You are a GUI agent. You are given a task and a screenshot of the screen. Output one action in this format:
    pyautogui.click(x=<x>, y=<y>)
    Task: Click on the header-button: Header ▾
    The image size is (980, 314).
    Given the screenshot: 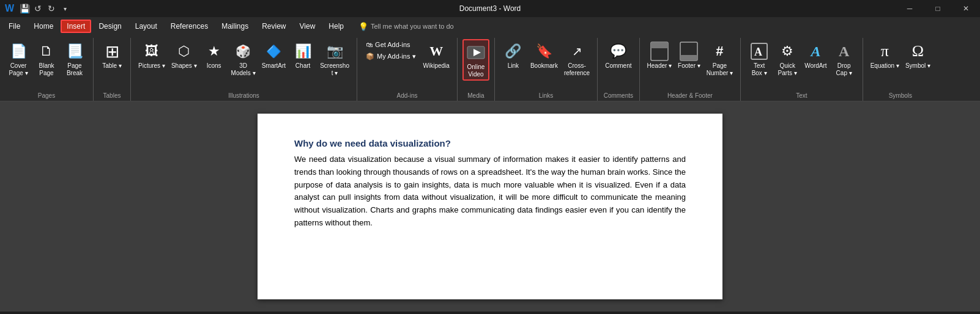 What is the action you would take?
    pyautogui.click(x=659, y=55)
    